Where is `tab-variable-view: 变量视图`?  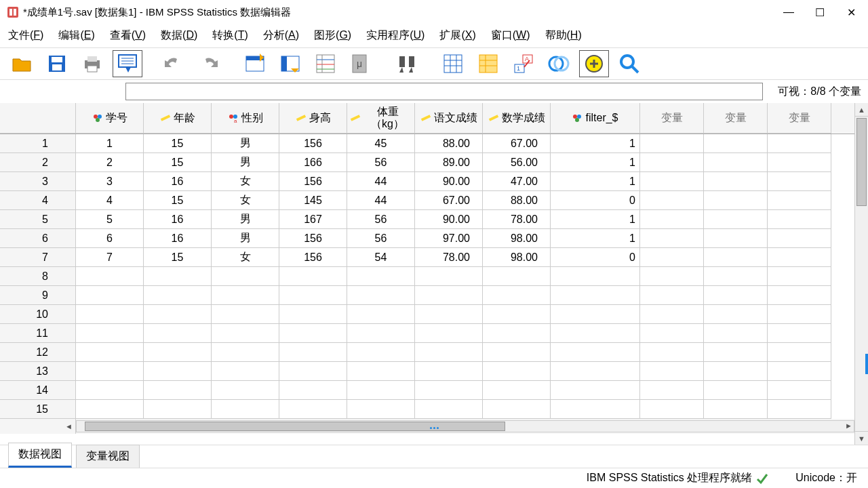
tab-variable-view: 变量视图 is located at coordinates (108, 456).